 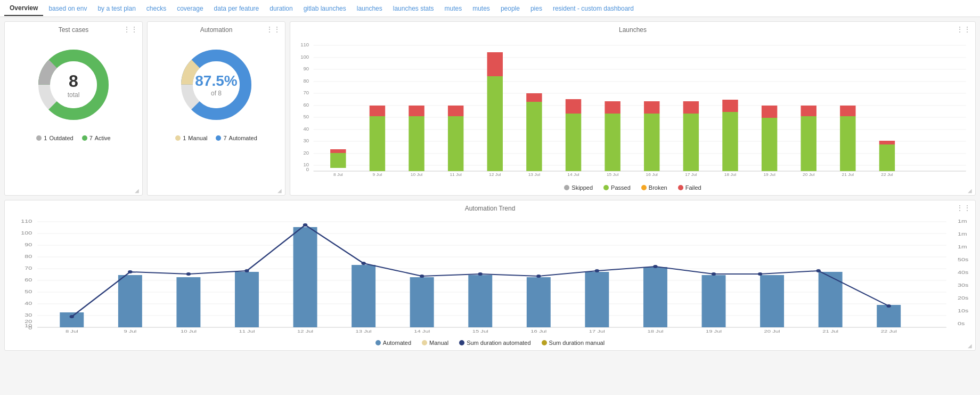 What do you see at coordinates (308, 170) in the screenshot?
I see `svg-text: 0` at bounding box center [308, 170].